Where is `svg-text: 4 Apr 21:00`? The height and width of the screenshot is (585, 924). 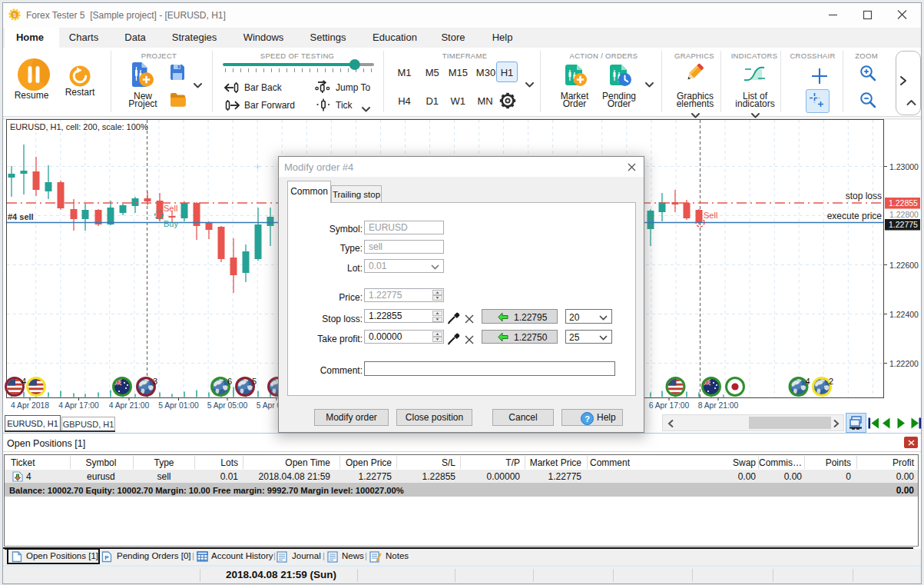
svg-text: 4 Apr 21:00 is located at coordinates (129, 406).